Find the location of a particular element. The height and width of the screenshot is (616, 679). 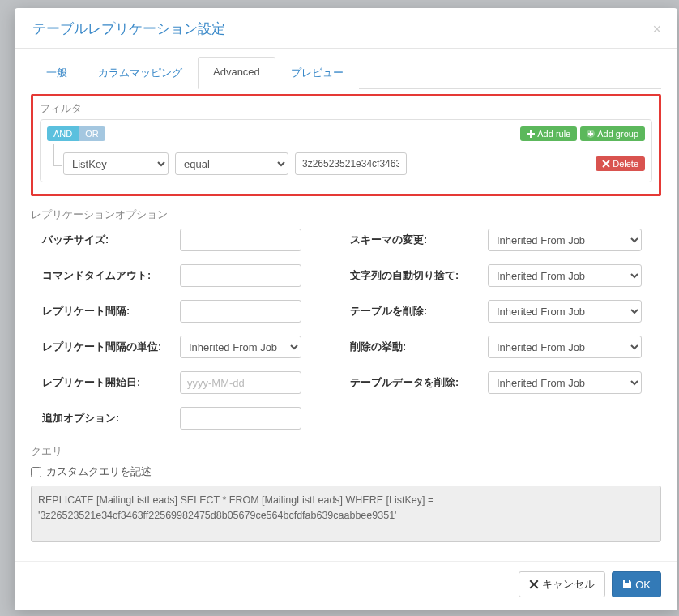

plus-icon is located at coordinates (531, 134).